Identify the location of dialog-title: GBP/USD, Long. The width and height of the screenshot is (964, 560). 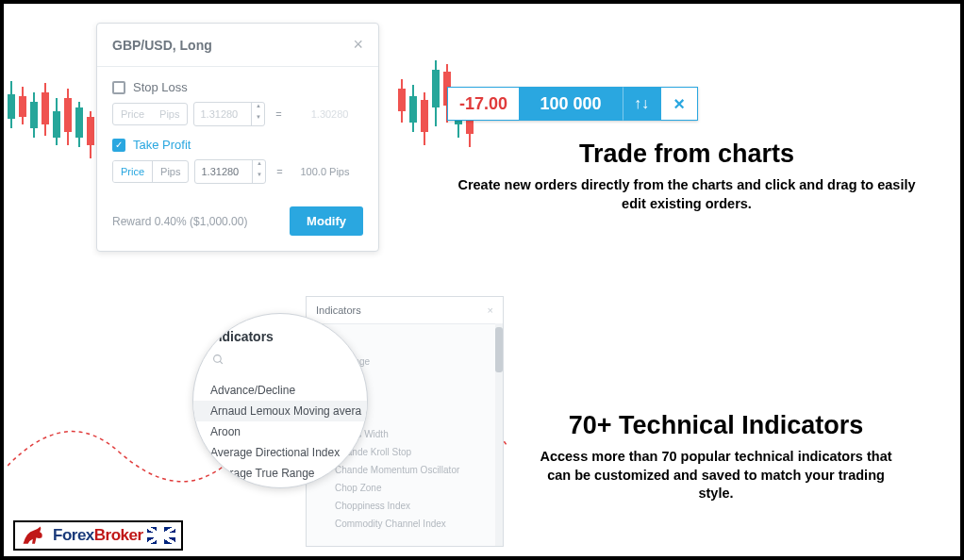
(162, 45).